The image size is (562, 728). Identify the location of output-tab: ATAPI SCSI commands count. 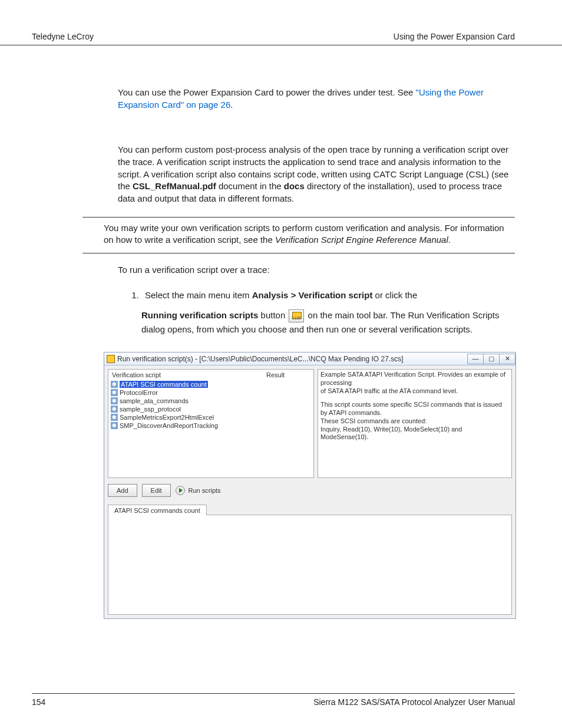
(157, 510).